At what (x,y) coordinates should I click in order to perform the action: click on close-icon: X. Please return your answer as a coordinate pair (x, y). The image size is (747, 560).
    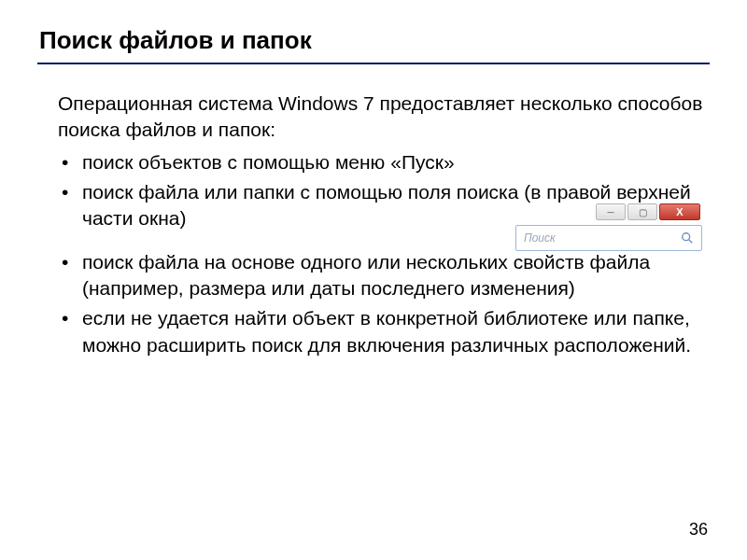
    Looking at the image, I should click on (680, 212).